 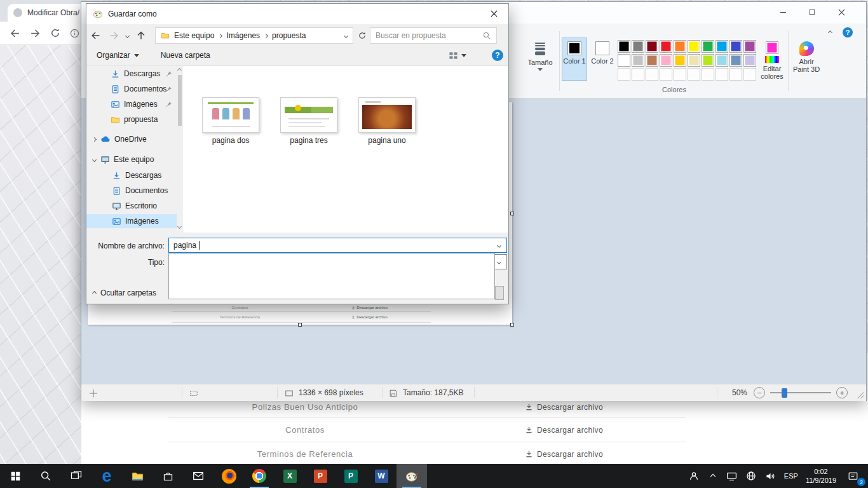 What do you see at coordinates (194, 36) in the screenshot?
I see `breadcrumb-segment: Este equipo` at bounding box center [194, 36].